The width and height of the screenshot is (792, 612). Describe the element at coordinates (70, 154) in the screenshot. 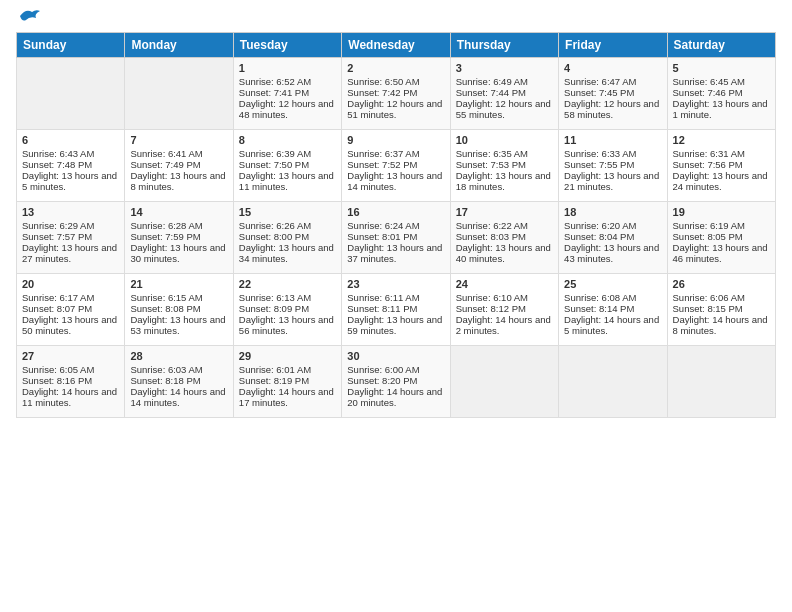

I see `day-info: Sunrise: 6:43 AM` at that location.